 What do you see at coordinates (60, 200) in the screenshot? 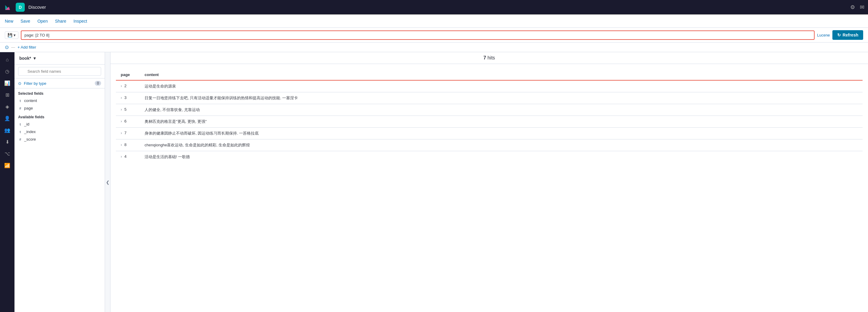
I see `field-sidebar-scroll: Selected fields t content # page Availab…` at bounding box center [60, 200].